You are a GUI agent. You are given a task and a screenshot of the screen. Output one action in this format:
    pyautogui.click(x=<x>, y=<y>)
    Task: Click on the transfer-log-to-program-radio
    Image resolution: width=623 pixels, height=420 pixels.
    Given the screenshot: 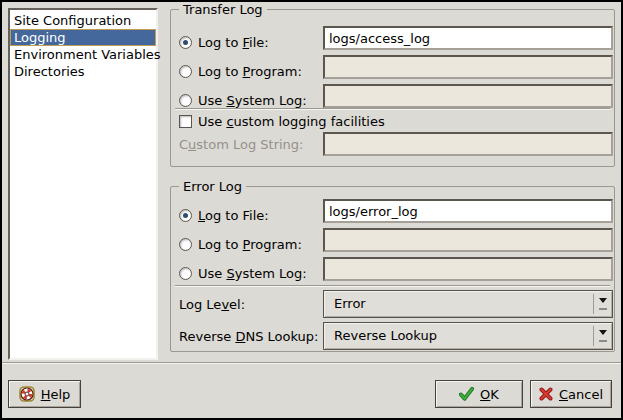 What is the action you would take?
    pyautogui.click(x=186, y=72)
    